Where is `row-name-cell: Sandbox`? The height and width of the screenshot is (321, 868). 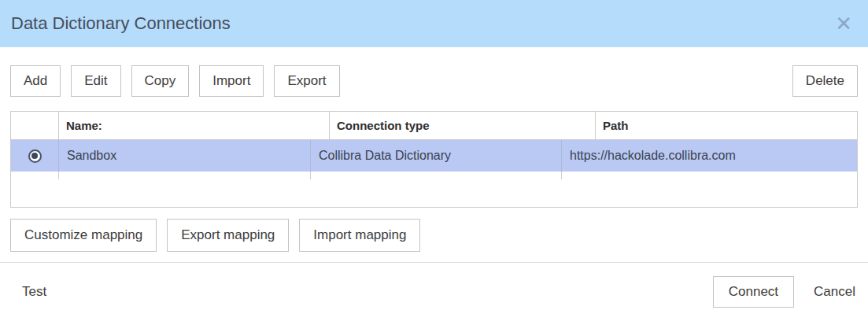
row-name-cell: Sandbox is located at coordinates (185, 156).